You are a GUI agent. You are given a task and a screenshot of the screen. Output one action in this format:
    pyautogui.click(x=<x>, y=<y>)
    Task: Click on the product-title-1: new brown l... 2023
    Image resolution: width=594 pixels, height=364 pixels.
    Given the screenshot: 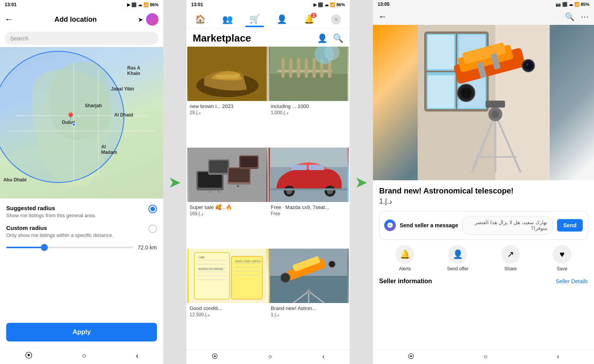 What is the action you would take?
    pyautogui.click(x=228, y=106)
    